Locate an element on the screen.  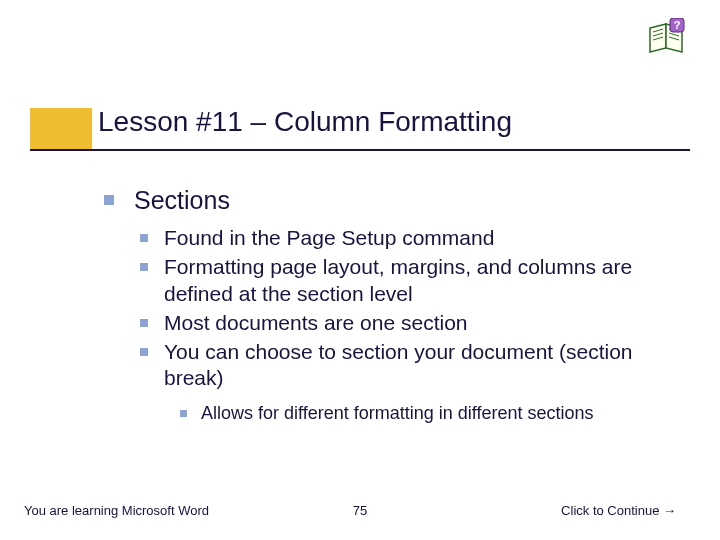
title-accent-block is located at coordinates (61, 129).